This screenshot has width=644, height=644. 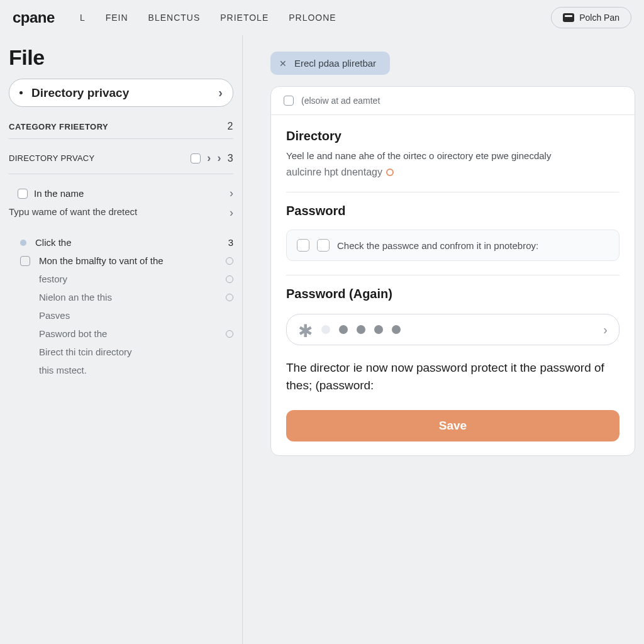 I want to click on password-again-input: ✱ ›, so click(x=453, y=330).